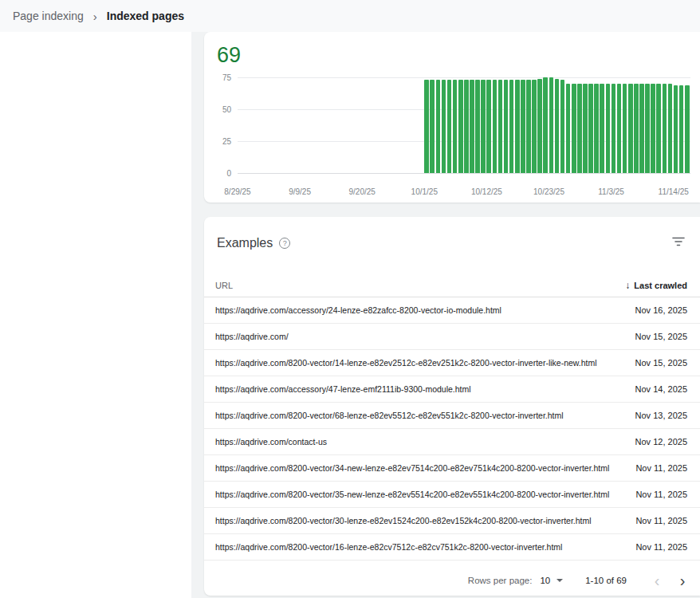 This screenshot has height=598, width=700. I want to click on url-cell: https://aqdrive.com/8200-vector/34-new-l…, so click(421, 468).